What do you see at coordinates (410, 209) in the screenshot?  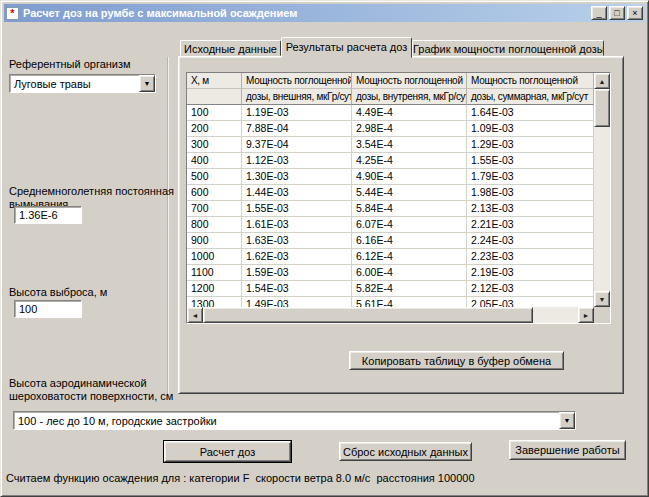 I see `table-cell: 5.84E-4` at bounding box center [410, 209].